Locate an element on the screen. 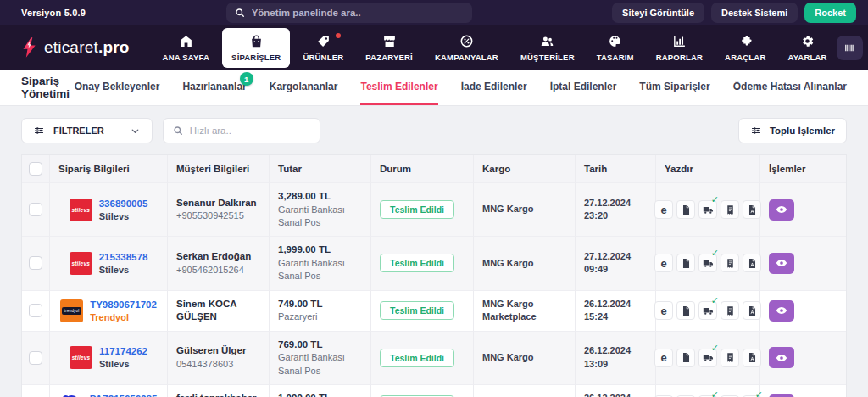  tab-hazirlananlar: Hazırlananlar1 is located at coordinates (214, 87).